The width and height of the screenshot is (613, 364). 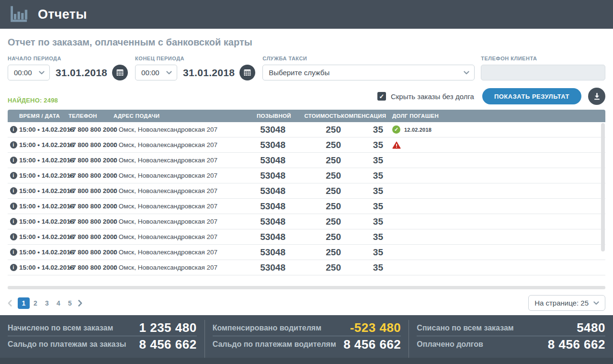 I want to click on hide-no-debt-label: Скрыть заказы без долга, so click(x=432, y=97).